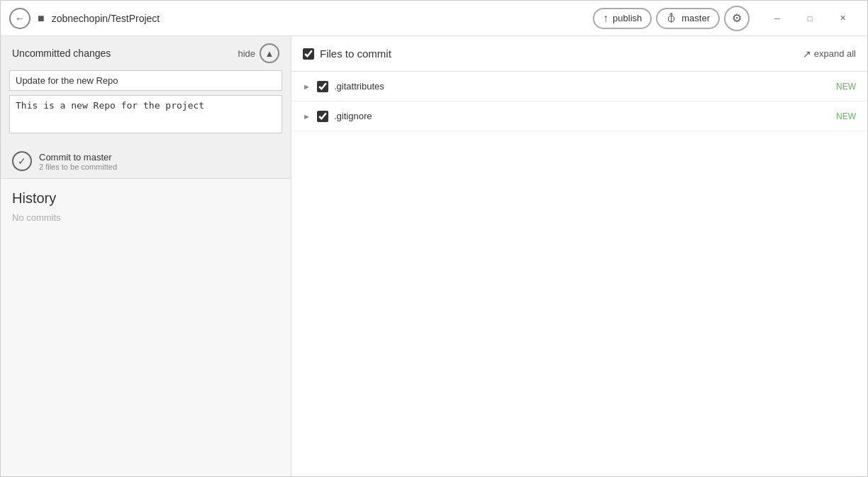 The height and width of the screenshot is (477, 868). Describe the element at coordinates (585, 87) in the screenshot. I see `file-name: .gitattributes` at that location.